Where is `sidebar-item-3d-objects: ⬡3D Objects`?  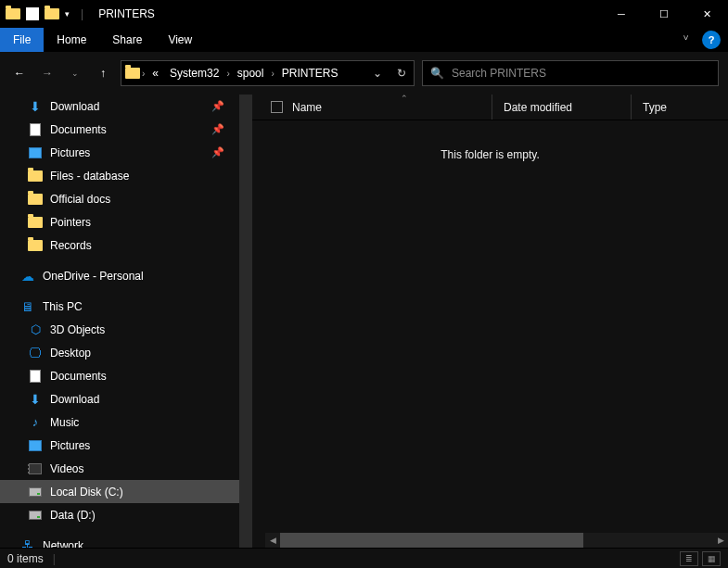 sidebar-item-3d-objects: ⬡3D Objects is located at coordinates (120, 330).